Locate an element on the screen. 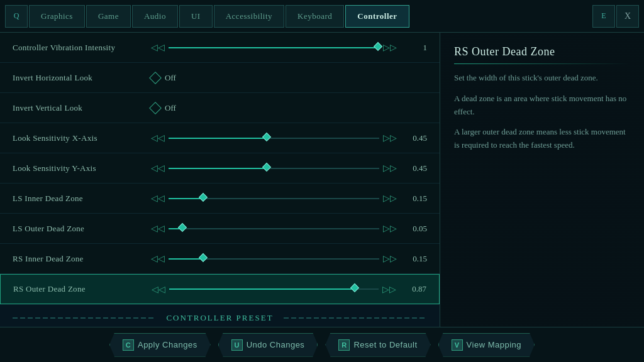  slider-left-arrow-rsi: ◁◁ is located at coordinates (158, 259).